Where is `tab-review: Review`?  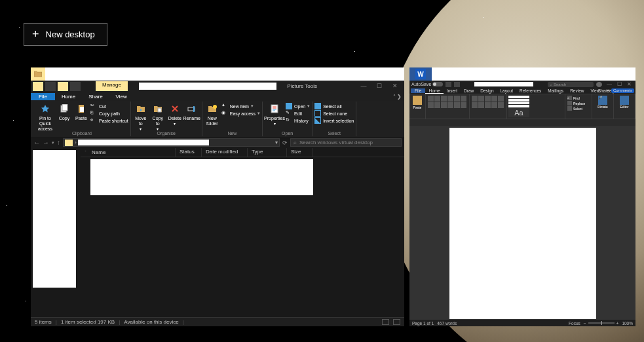
tab-review: Review is located at coordinates (577, 90).